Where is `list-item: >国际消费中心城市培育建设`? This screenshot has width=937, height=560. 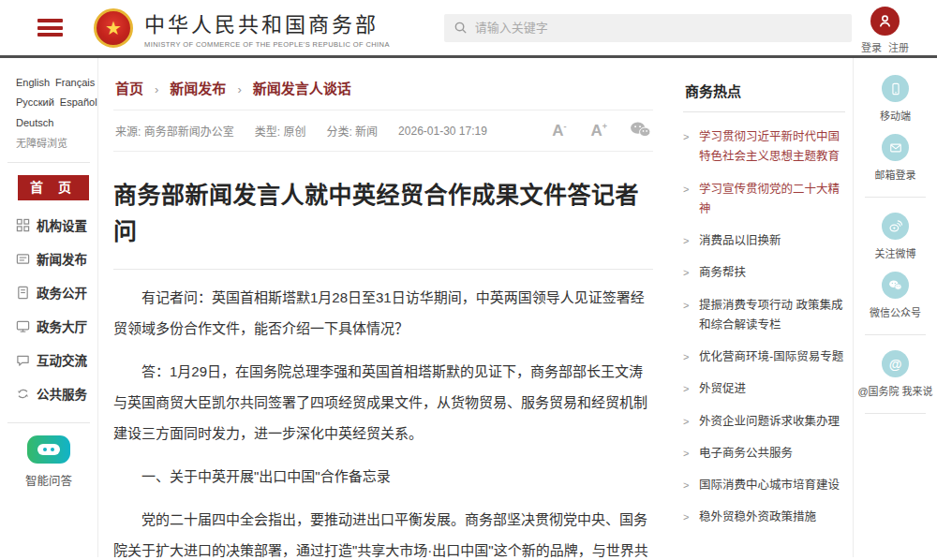
list-item: >国际消费中心城市培育建设 is located at coordinates (765, 485).